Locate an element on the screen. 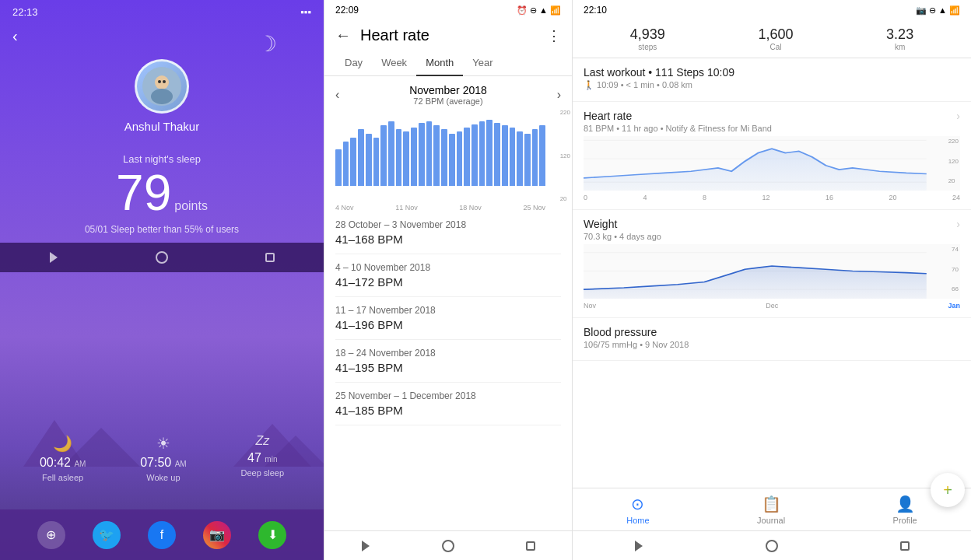 The height and width of the screenshot is (560, 971). data-item-0: 28 October – 3 November 2018 41–168 BPM is located at coordinates (448, 233).